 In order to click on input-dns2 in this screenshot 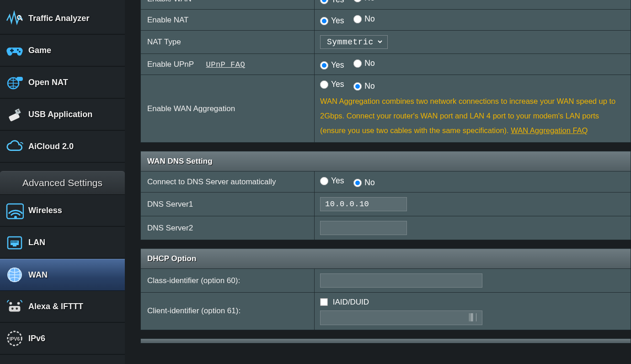, I will do `click(364, 228)`.